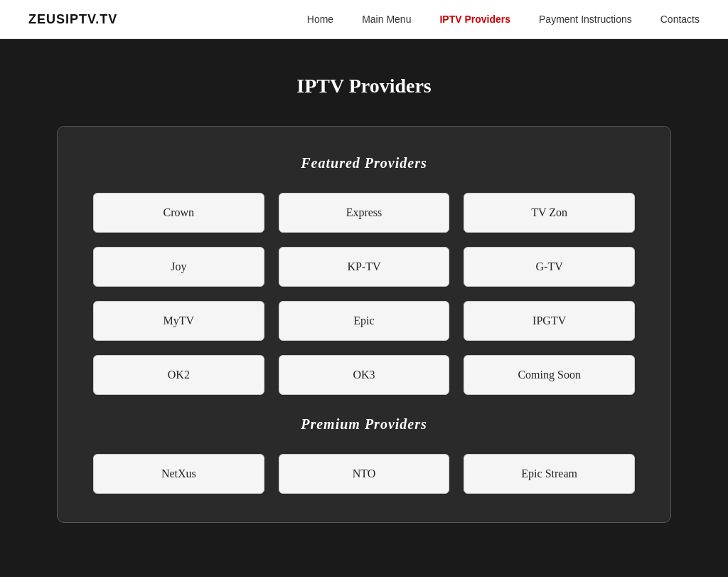 The image size is (728, 577). Describe the element at coordinates (364, 267) in the screenshot. I see `provider-kp-tv: KP-TV` at that location.